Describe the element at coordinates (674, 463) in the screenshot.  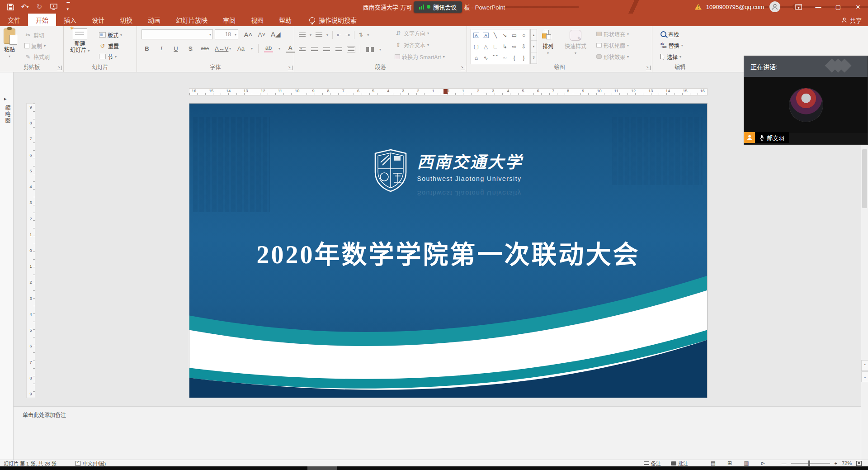
I see `comments-toggle-icon` at that location.